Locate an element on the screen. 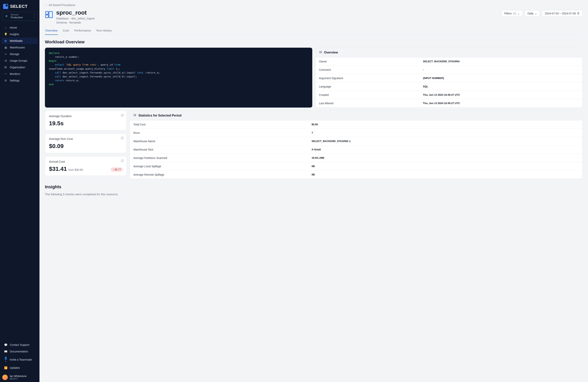 This screenshot has height=382, width=588. nav-icon: 💡 is located at coordinates (6, 34).